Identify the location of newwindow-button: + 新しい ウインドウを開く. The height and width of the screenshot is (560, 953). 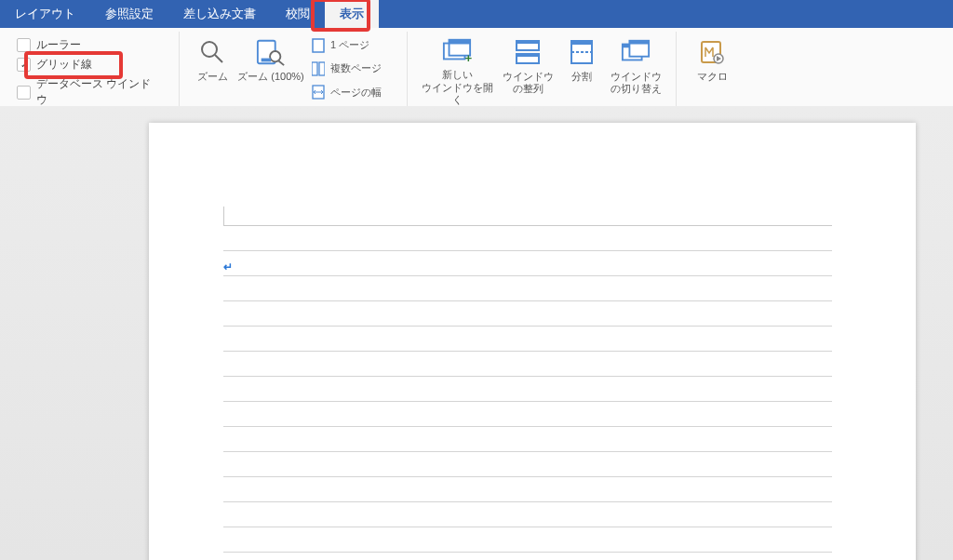
(457, 69).